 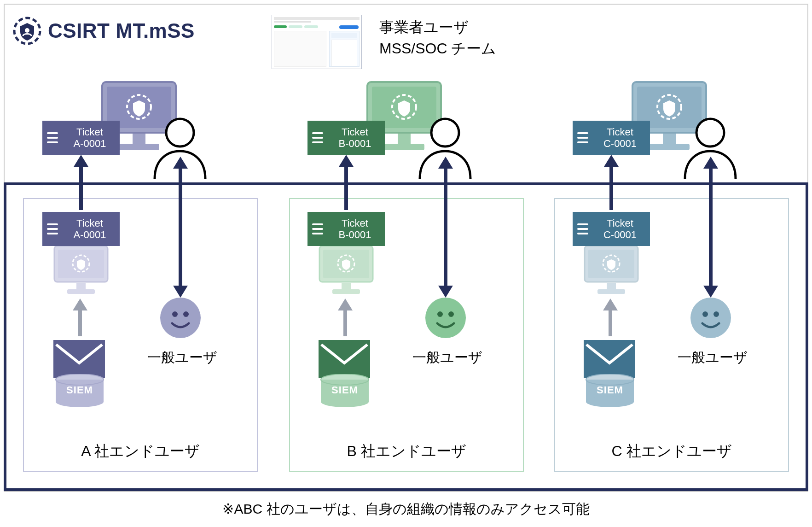 What do you see at coordinates (438, 27) in the screenshot?
I see `header-caption-line1: 事業者ユーザ` at bounding box center [438, 27].